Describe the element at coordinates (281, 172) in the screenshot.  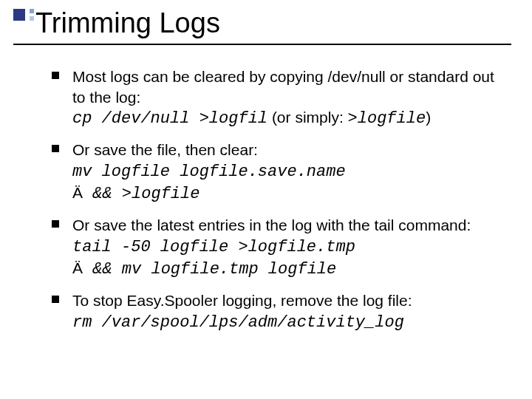
I see `list-item: Or save the file, then clear: mv logfile…` at that location.